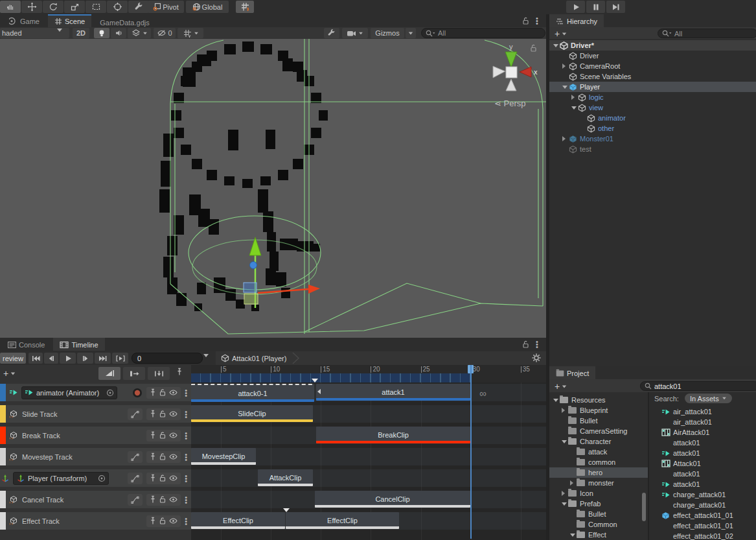 The height and width of the screenshot is (540, 756). What do you see at coordinates (526, 344) in the screenshot?
I see `timeline-lock-icon` at bounding box center [526, 344].